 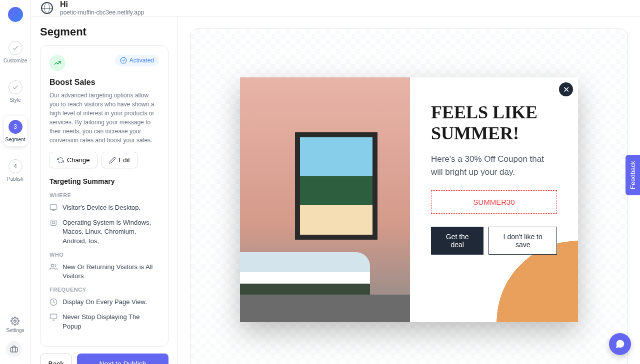 I want to click on gear-icon, so click(x=15, y=321).